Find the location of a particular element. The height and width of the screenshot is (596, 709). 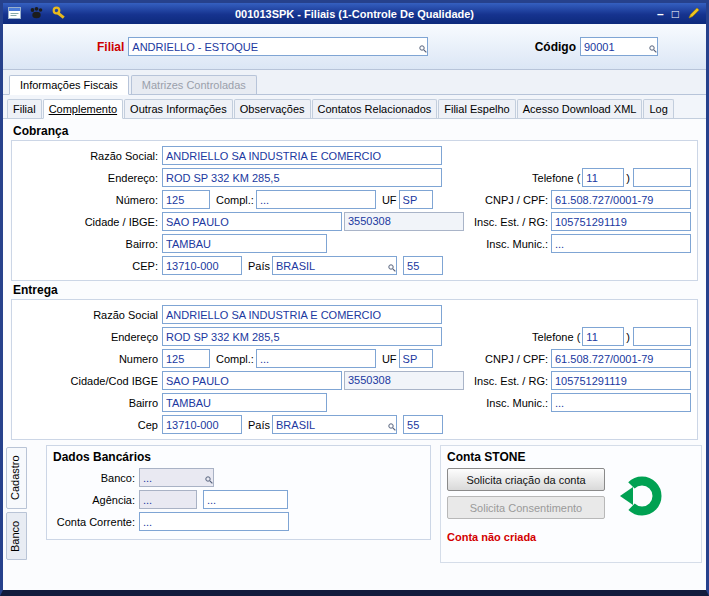

entrega-cidade-label: Cidade/Cod IBGE is located at coordinates (90, 381).